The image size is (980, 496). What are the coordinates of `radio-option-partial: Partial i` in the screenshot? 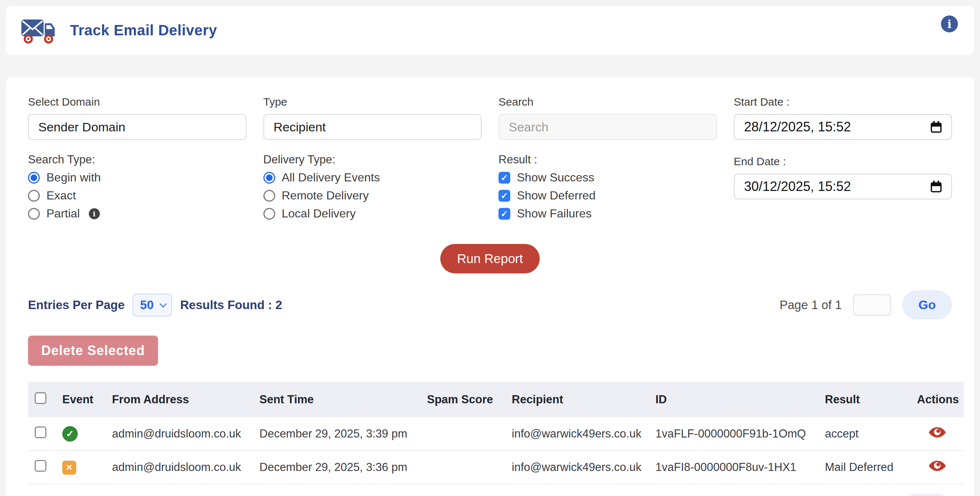 It's located at (137, 214).